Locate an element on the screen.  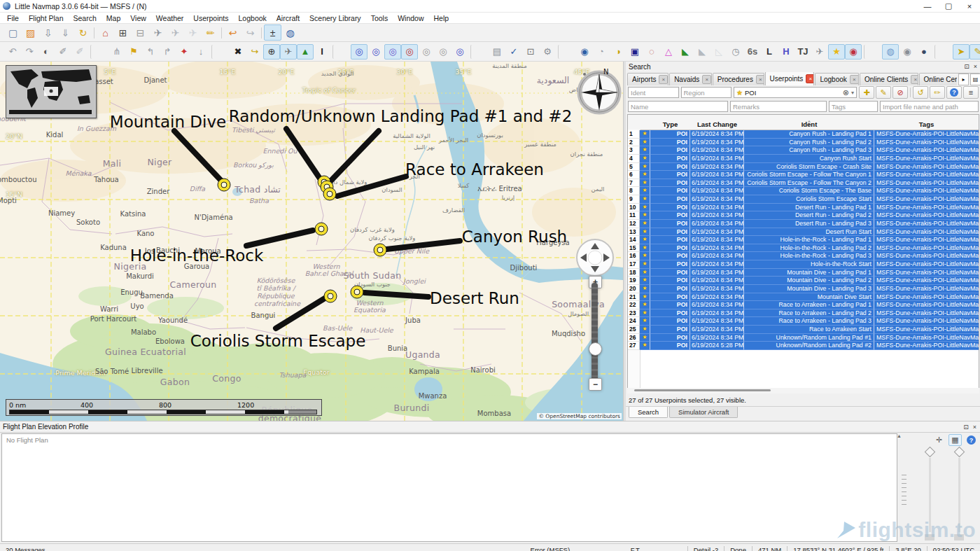
search-tab: Navaids × is located at coordinates (690, 79).